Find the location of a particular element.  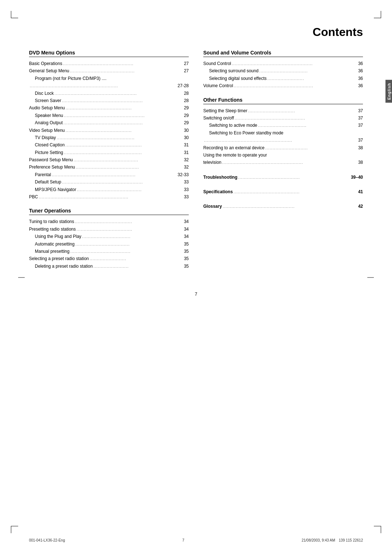

corner-mark-tl is located at coordinates (15, 15).